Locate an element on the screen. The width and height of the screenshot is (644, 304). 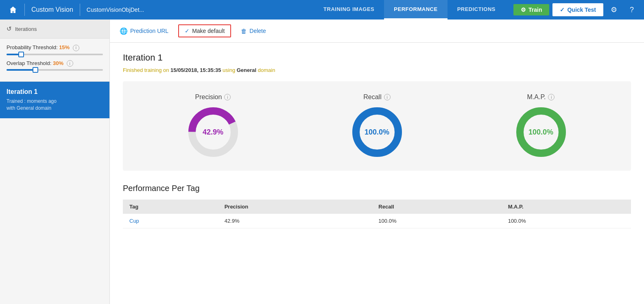
train-button: ⚙ Train is located at coordinates (531, 10).